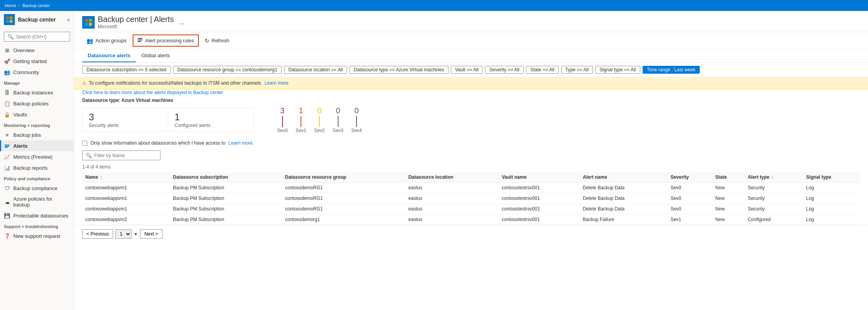  Describe the element at coordinates (7, 188) in the screenshot. I see `compliance-icon: 🛡` at that location.